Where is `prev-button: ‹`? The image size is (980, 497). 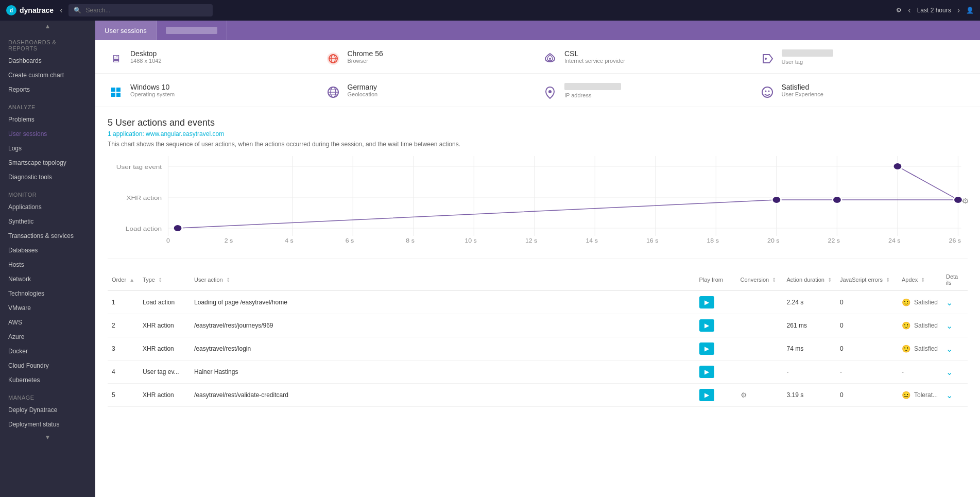 prev-button: ‹ is located at coordinates (909, 10).